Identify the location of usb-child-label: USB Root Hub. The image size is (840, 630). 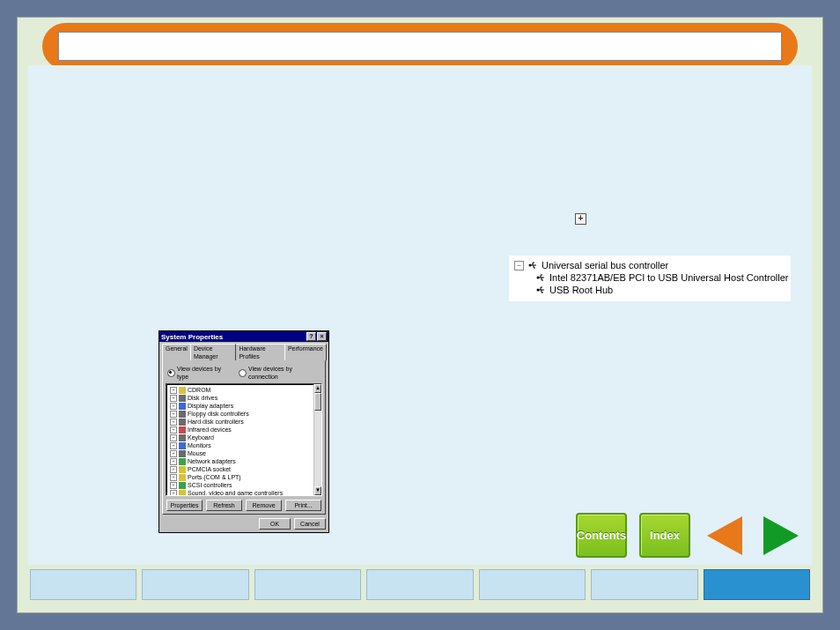
(581, 290).